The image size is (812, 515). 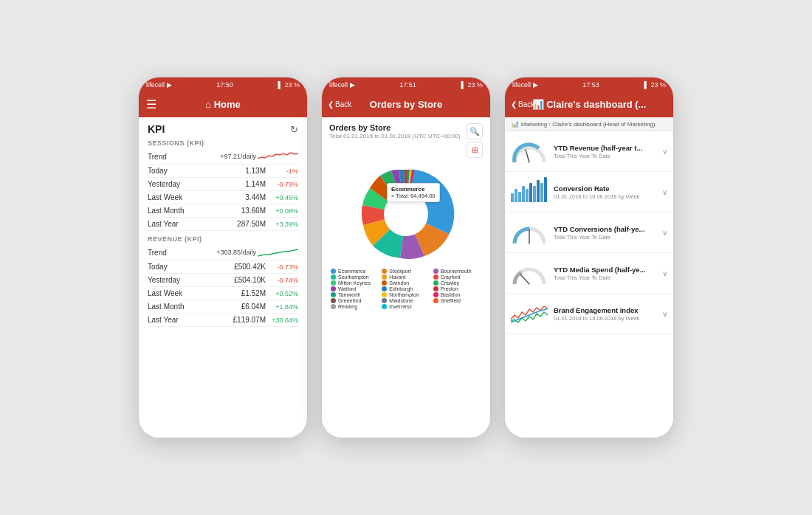 What do you see at coordinates (589, 192) in the screenshot?
I see `widget-conversion-rate: Conversion Rate 01.01.2018 to 18.06.2018…` at bounding box center [589, 192].